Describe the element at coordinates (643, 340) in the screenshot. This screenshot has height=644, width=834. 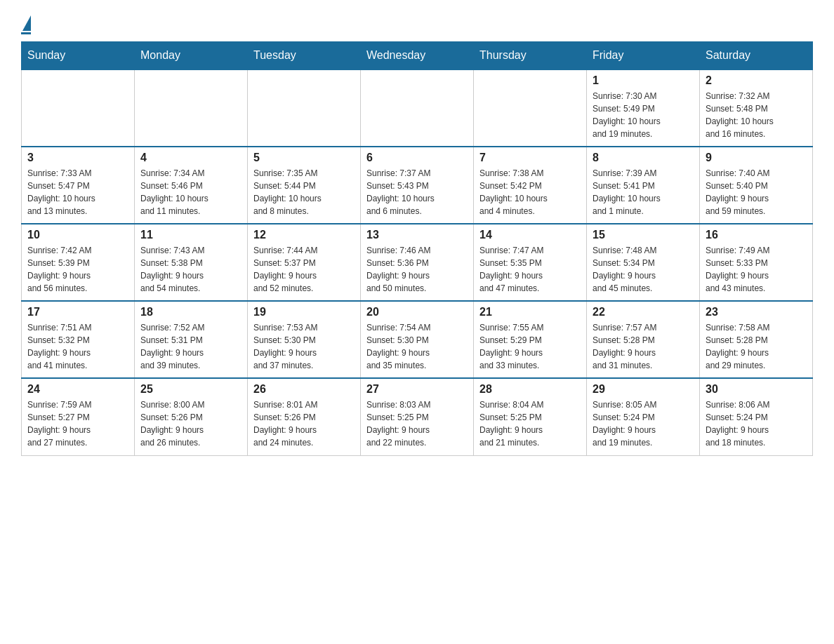
I see `calendar-cell: 22Sunrise: 7:57 AM Sunset: 5:28 PM Dayli…` at that location.